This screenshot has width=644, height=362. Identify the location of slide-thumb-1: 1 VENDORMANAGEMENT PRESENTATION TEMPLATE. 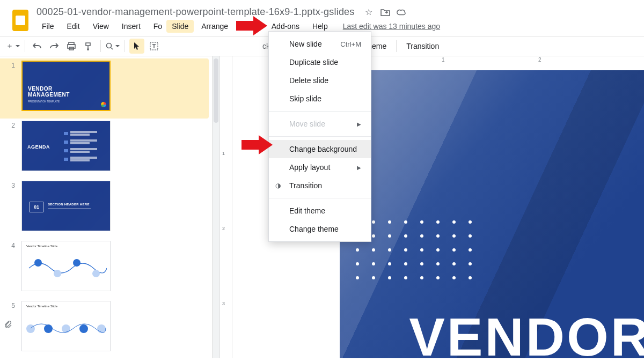
(104, 88).